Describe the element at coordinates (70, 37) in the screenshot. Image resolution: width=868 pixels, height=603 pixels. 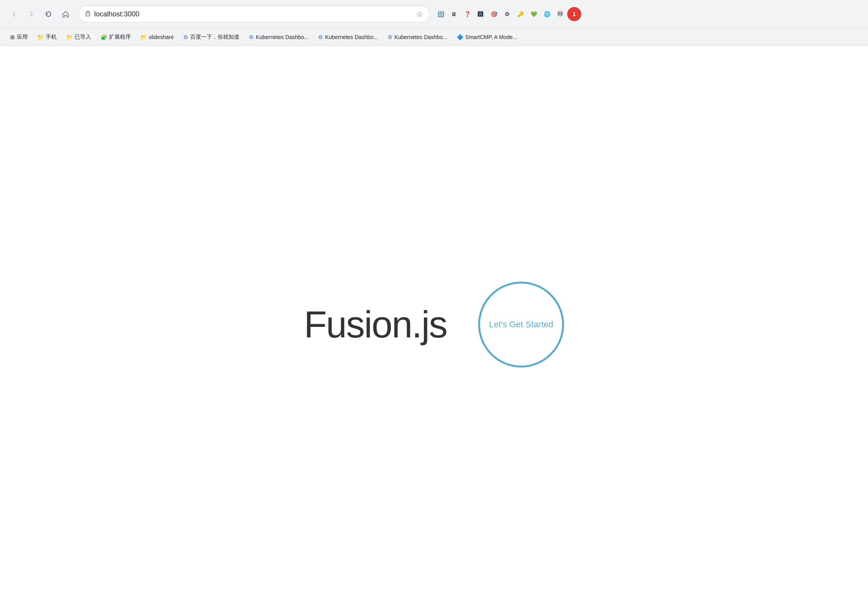
I see `folder-imported-icon: 📁` at that location.